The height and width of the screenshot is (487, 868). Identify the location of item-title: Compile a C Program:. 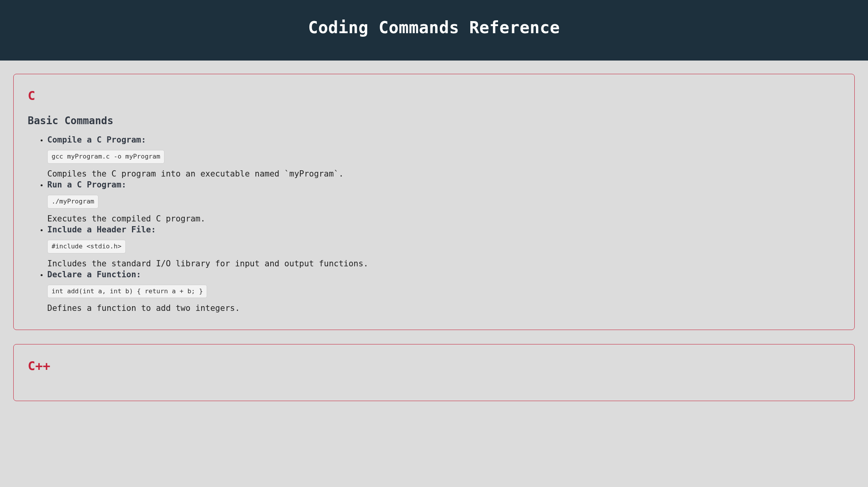
(97, 140).